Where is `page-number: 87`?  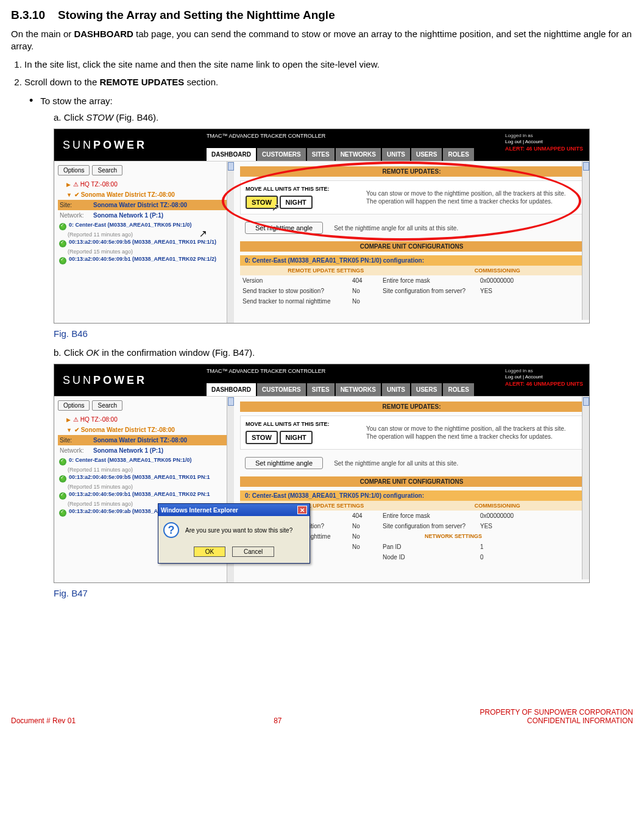
page-number: 87 is located at coordinates (278, 721).